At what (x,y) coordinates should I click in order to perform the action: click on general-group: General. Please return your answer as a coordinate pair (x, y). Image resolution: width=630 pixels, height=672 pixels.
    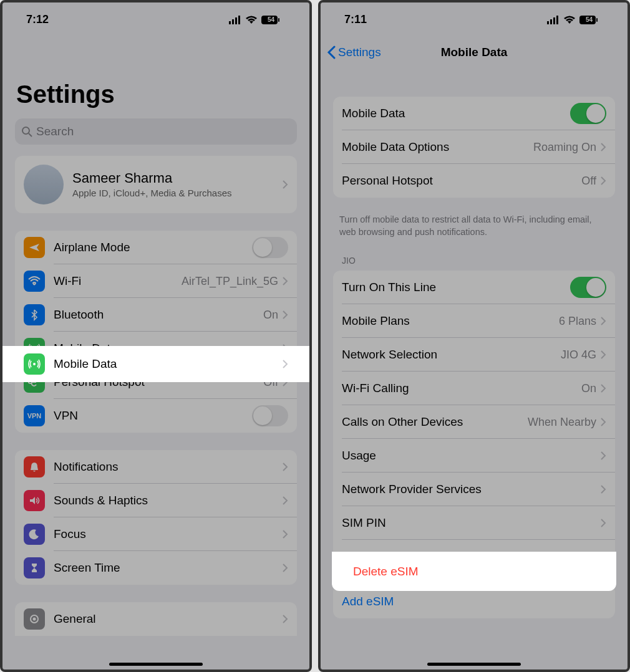
    Looking at the image, I should click on (156, 619).